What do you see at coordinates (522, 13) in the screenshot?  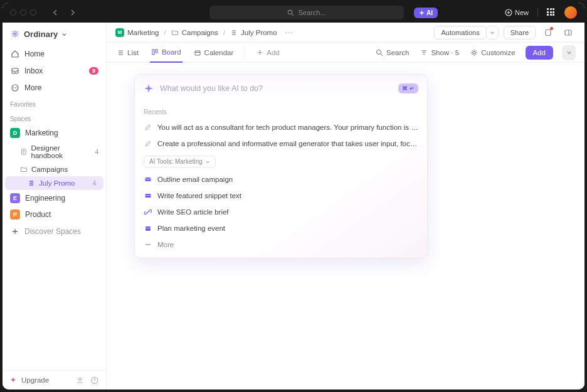 I see `new-label: New` at bounding box center [522, 13].